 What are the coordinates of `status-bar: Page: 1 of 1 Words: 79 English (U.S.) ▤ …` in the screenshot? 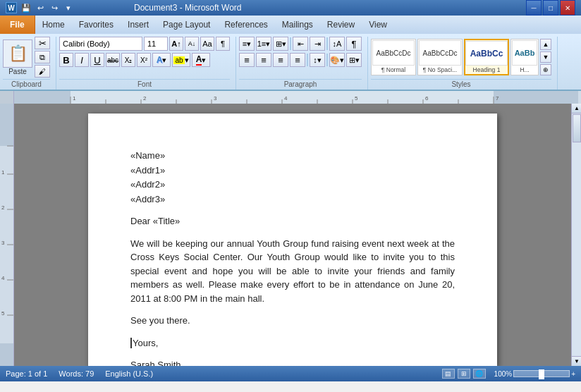 It's located at (290, 374).